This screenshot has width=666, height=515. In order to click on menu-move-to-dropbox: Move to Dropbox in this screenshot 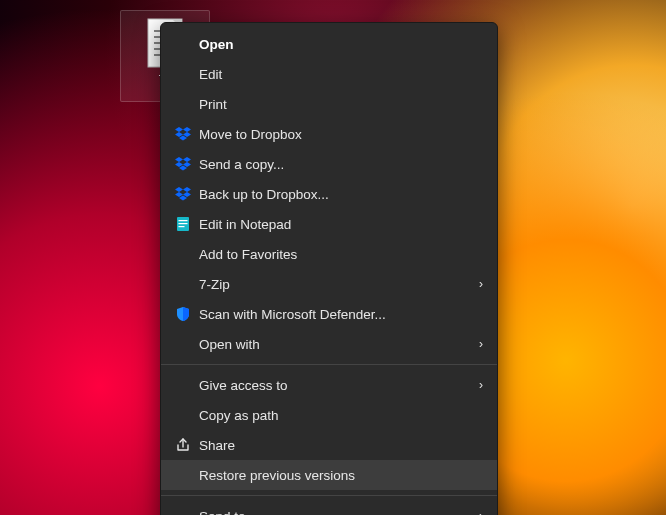, I will do `click(329, 134)`.